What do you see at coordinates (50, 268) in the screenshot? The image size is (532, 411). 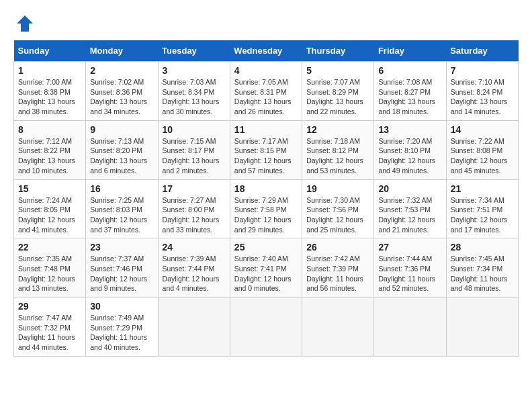 I see `calendar-cell: 22Sunrise: 7:35 AMSunset: 7:48 PMDayligh…` at bounding box center [50, 268].